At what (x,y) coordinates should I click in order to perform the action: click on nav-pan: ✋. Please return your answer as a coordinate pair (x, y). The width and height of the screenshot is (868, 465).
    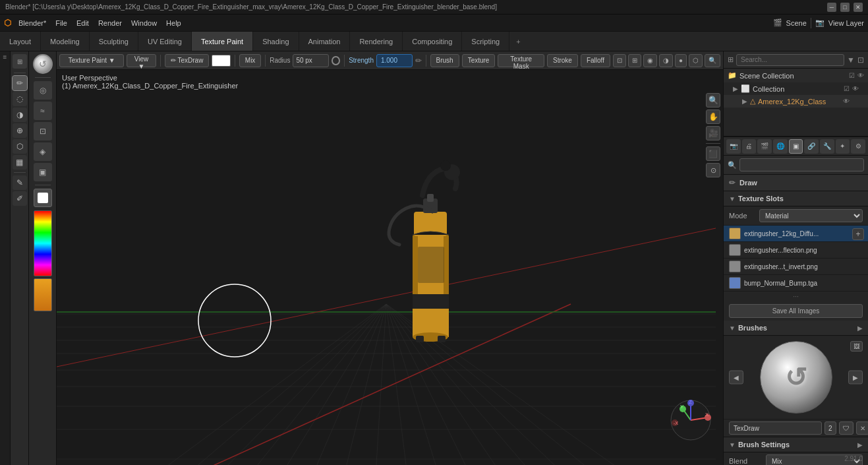
    Looking at the image, I should click on (713, 117).